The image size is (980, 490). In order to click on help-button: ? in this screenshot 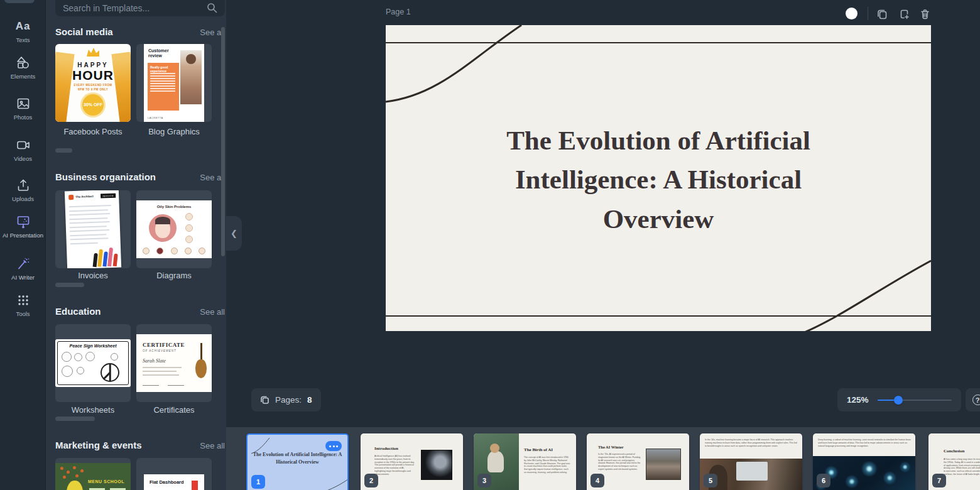, I will do `click(972, 400)`.